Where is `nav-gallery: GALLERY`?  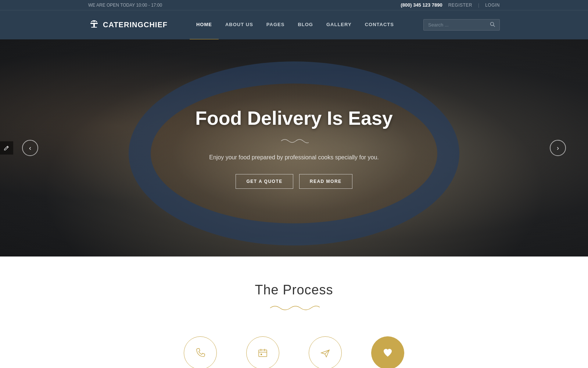 nav-gallery: GALLERY is located at coordinates (339, 25).